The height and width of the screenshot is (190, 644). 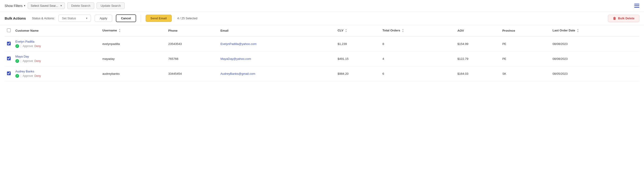 I want to click on customer-name-link: Evelyn Padilla, so click(x=56, y=42).